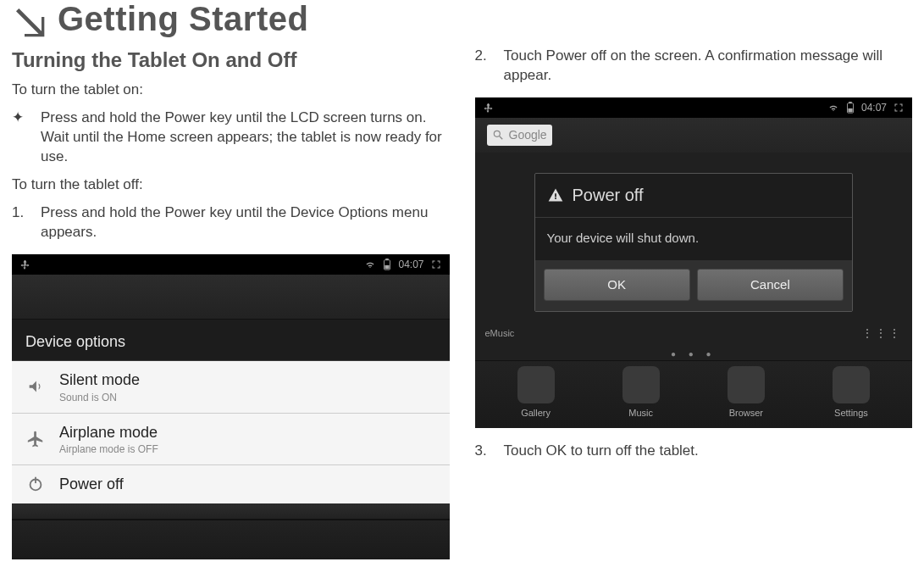 Image resolution: width=924 pixels, height=584 pixels. What do you see at coordinates (617, 285) in the screenshot?
I see `ok-button: OK` at bounding box center [617, 285].